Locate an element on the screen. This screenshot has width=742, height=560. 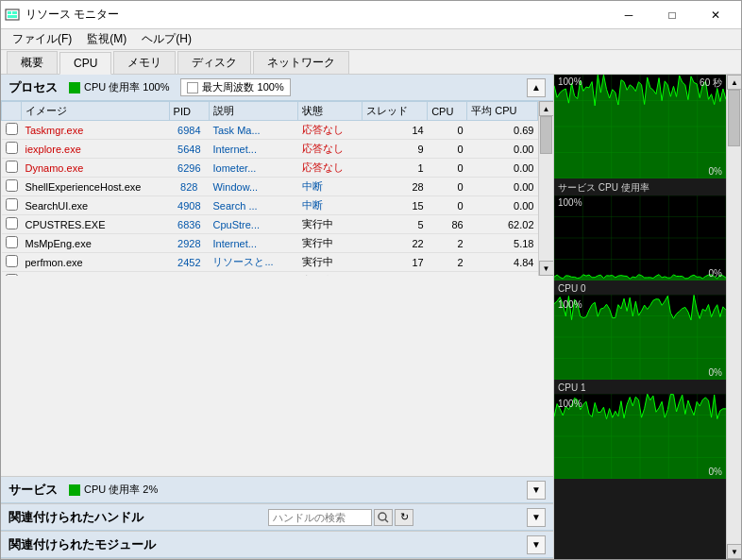
row-threads: 9 is located at coordinates (395, 149).